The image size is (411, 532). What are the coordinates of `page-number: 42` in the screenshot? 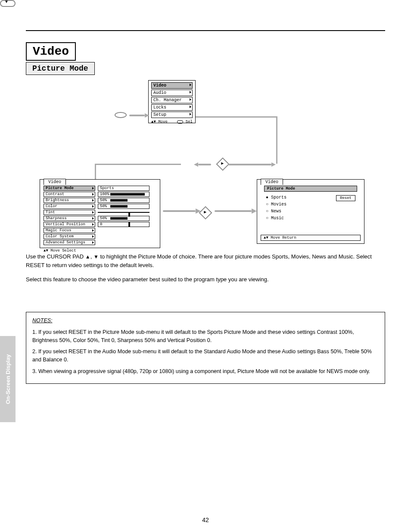 It's located at (206, 520).